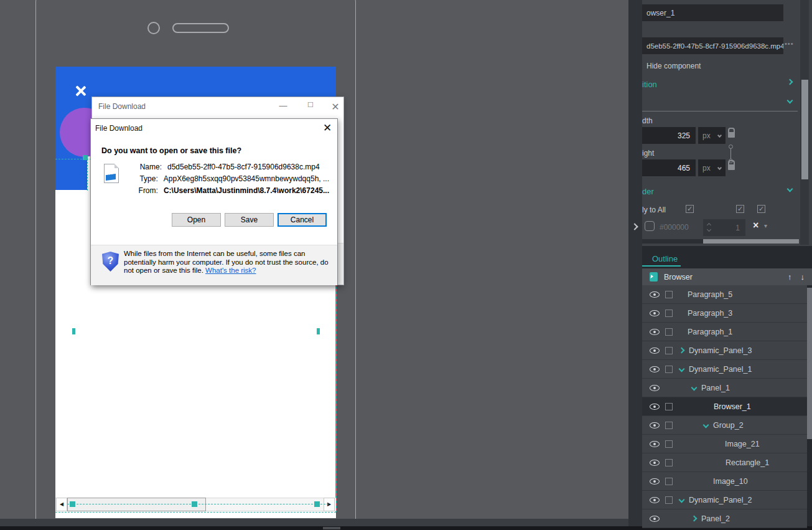 This screenshot has width=812, height=530. What do you see at coordinates (710, 227) in the screenshot?
I see `stepper-arrows-icon` at bounding box center [710, 227].